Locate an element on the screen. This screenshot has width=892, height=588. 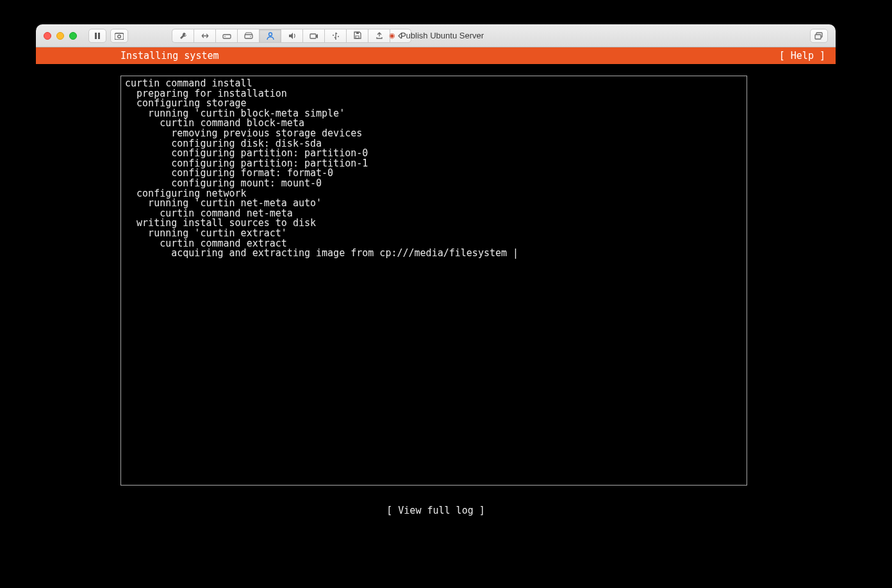
window-title: ◉ Publish Ubuntu Server is located at coordinates (436, 36).